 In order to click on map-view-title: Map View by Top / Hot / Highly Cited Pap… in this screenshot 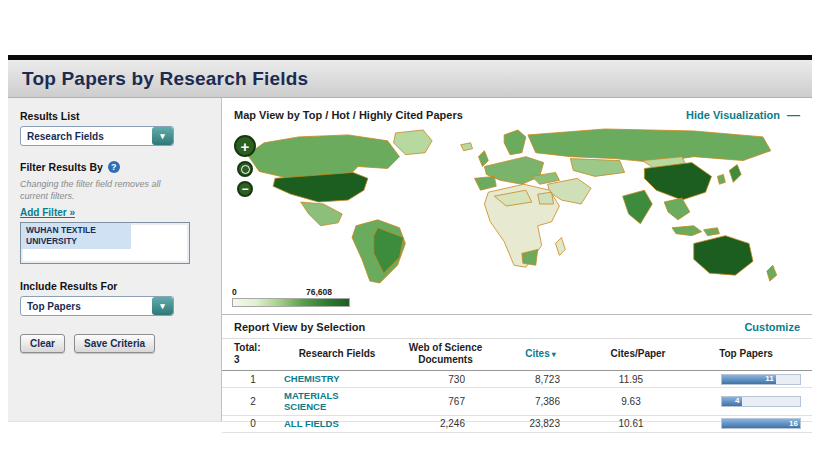, I will do `click(348, 115)`.